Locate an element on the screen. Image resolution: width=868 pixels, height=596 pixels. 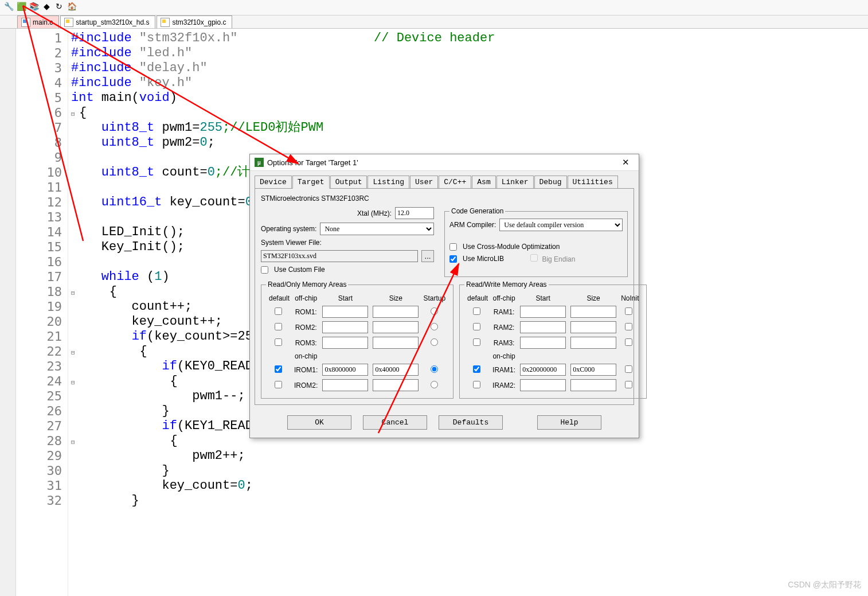
help-button: Help is located at coordinates (569, 422).